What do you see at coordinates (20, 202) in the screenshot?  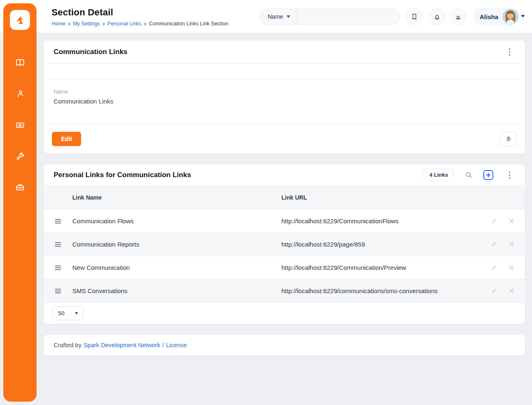 I see `sidebar` at bounding box center [20, 202].